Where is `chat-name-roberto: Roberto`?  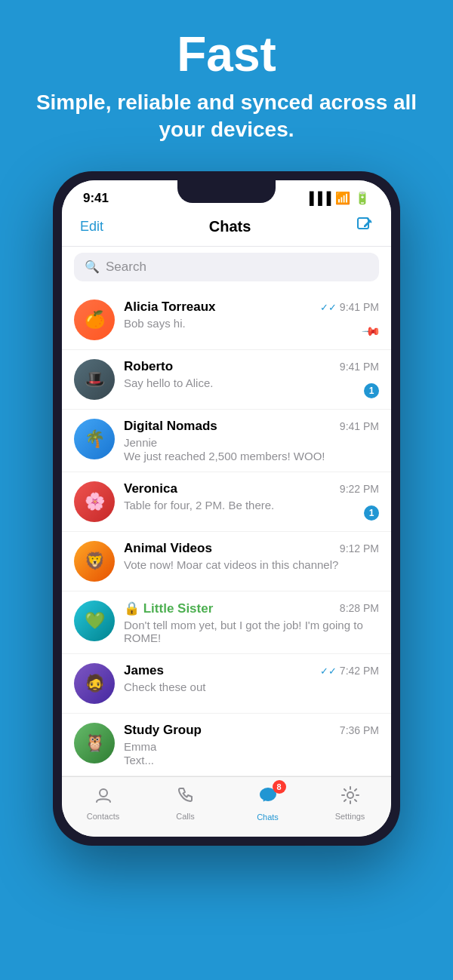
chat-name-roberto: Roberto is located at coordinates (148, 367).